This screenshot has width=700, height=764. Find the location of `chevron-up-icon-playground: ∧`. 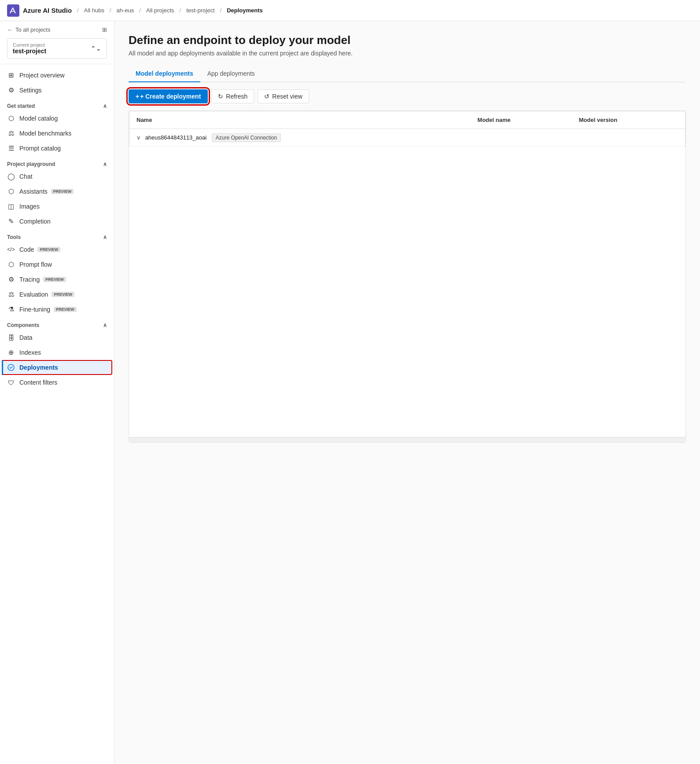

chevron-up-icon-playground: ∧ is located at coordinates (105, 164).